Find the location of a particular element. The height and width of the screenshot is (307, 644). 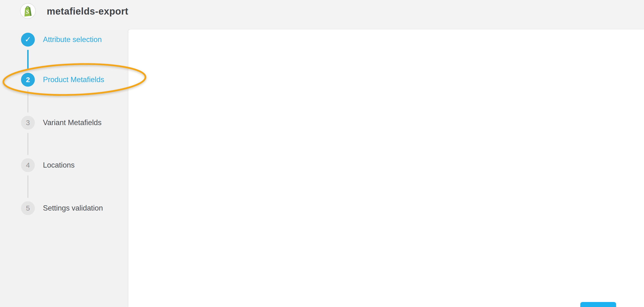

step-2-indicator: 2 is located at coordinates (28, 80).